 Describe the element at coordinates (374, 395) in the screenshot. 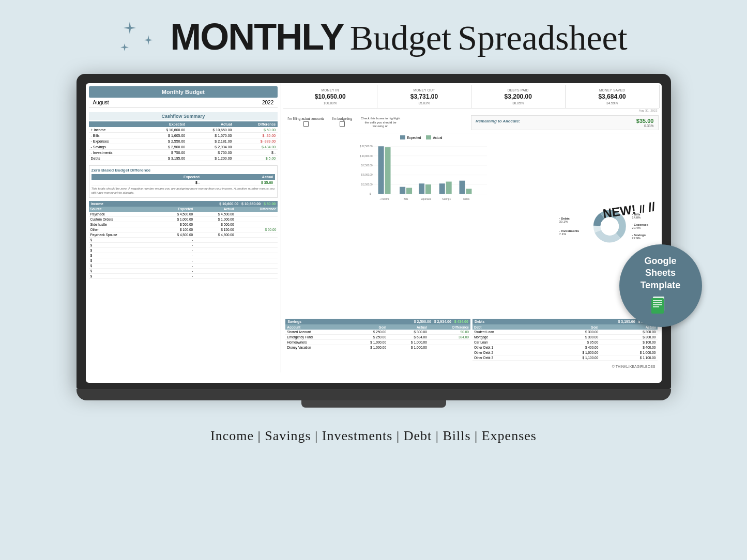

I see `laptop-base` at that location.